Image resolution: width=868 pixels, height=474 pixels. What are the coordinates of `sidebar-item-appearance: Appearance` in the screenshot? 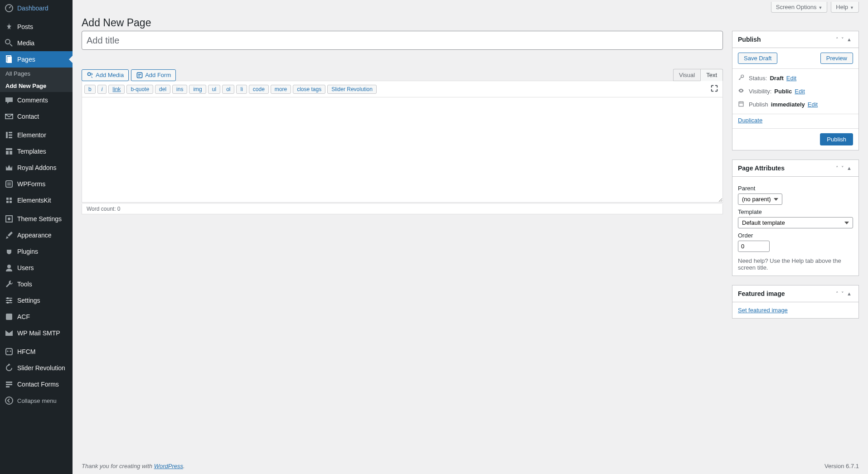 It's located at (36, 235).